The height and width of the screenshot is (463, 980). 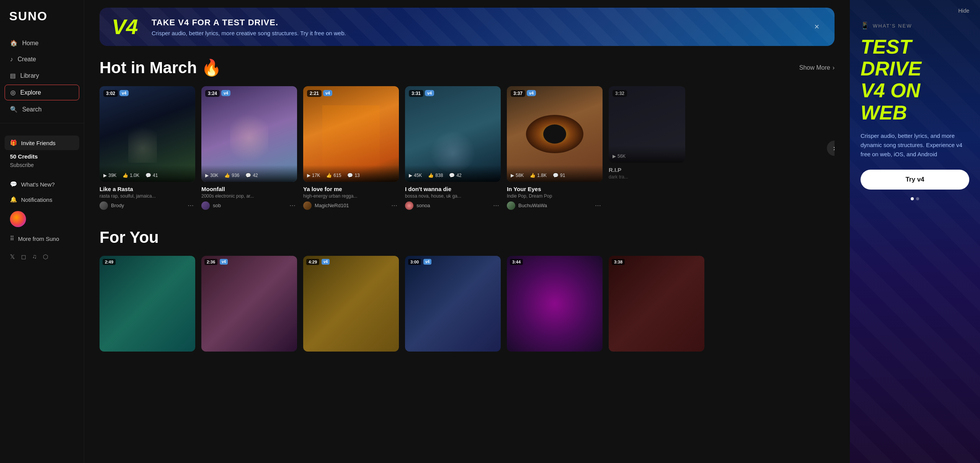 What do you see at coordinates (647, 148) in the screenshot?
I see `hot-card-6: 3:32 ▶ 56K R.I.P dark tra...` at bounding box center [647, 148].